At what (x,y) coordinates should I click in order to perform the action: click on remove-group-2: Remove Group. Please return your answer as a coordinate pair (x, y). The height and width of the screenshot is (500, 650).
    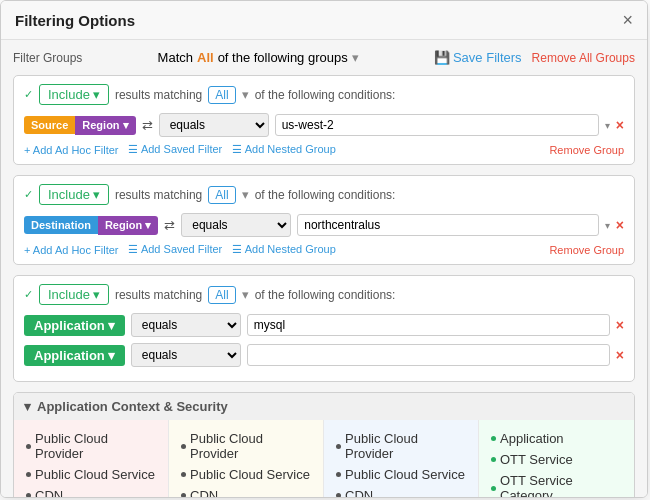
    Looking at the image, I should click on (586, 250).